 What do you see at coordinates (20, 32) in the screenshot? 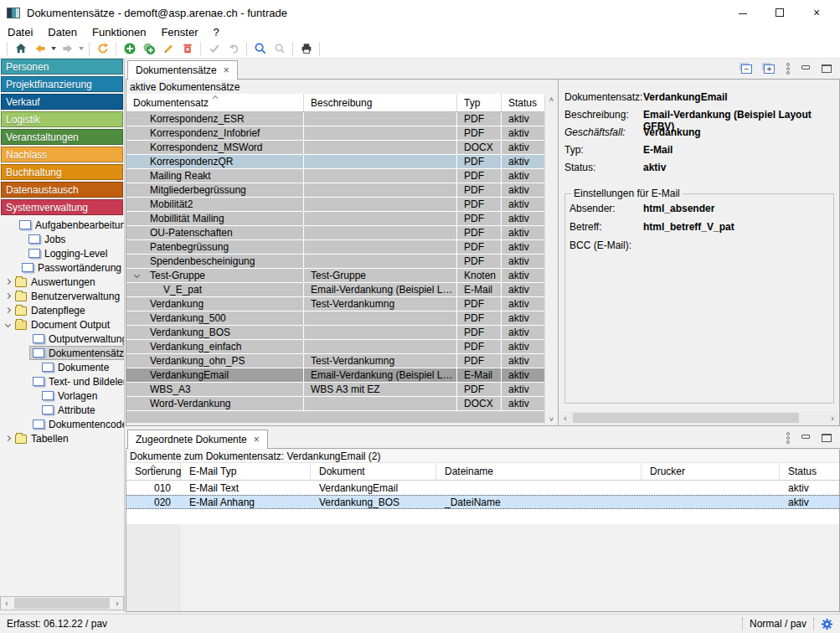
I see `menu-item: Datei` at bounding box center [20, 32].